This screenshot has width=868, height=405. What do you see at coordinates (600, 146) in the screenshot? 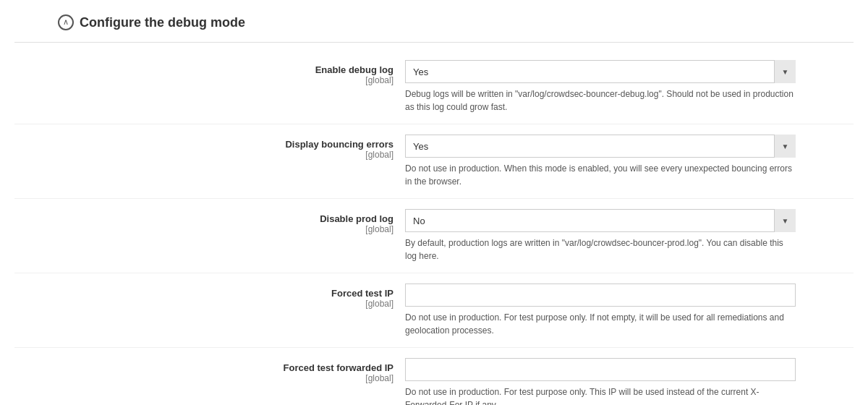
I see `select-wrapper-display-bouncing-errors: YesNo` at bounding box center [600, 146].